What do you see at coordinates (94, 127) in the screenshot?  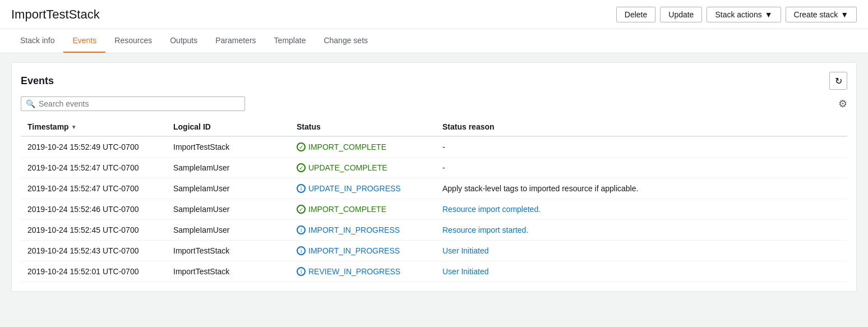 I see `col-header-timestamp: Timestamp ▼` at bounding box center [94, 127].